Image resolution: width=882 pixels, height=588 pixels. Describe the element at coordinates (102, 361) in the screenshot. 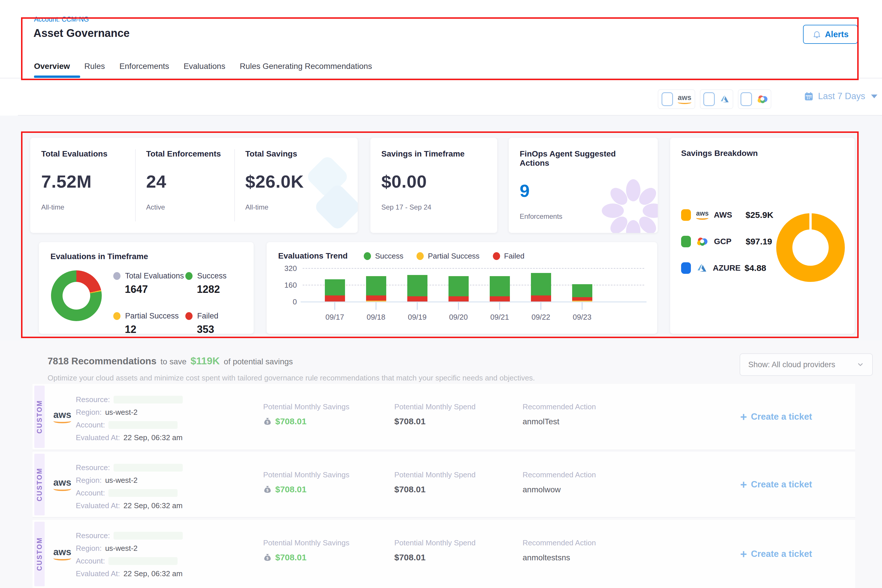

I see `recommendations-count: 7818 Recommendations` at that location.